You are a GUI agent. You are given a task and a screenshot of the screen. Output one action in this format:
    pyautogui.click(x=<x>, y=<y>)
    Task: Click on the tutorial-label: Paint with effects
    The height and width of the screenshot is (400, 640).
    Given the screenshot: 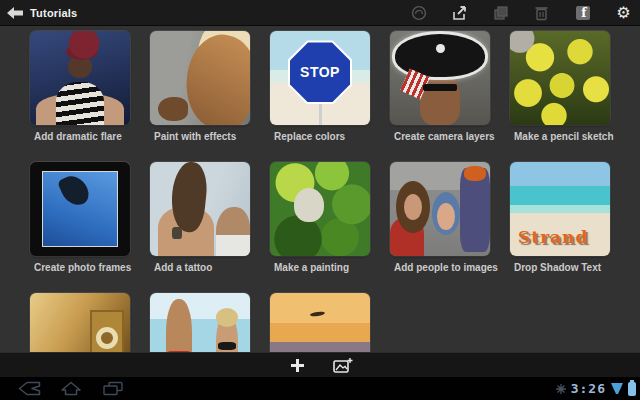 What is the action you would take?
    pyautogui.click(x=202, y=136)
    